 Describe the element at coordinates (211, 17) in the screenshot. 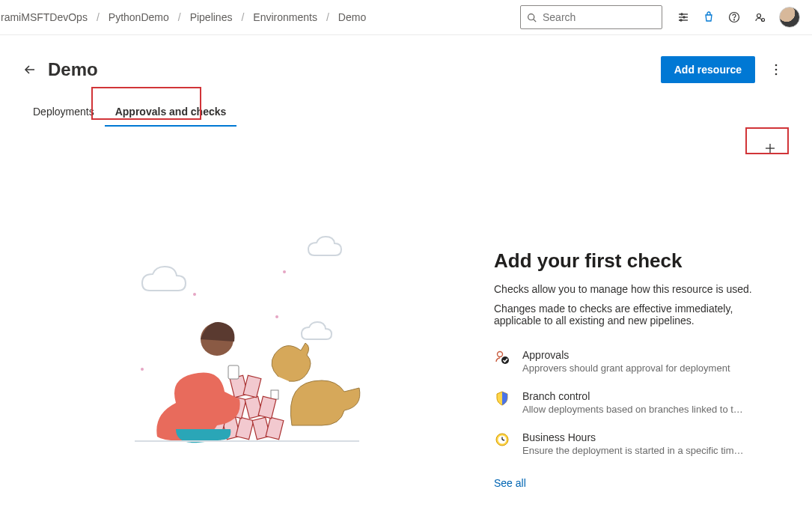

I see `breadcrumb-pipelines: Pipelines` at that location.